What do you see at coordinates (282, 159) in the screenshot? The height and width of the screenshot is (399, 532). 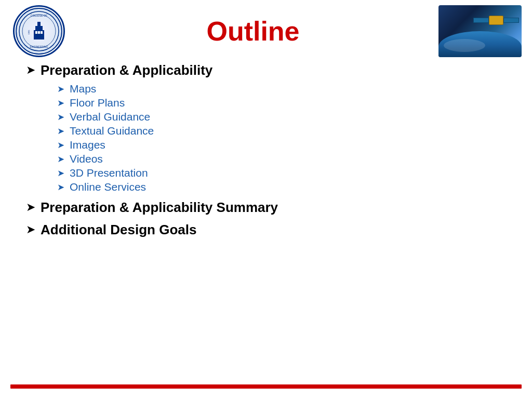 I see `list-item: ➤ Videos` at bounding box center [282, 159].